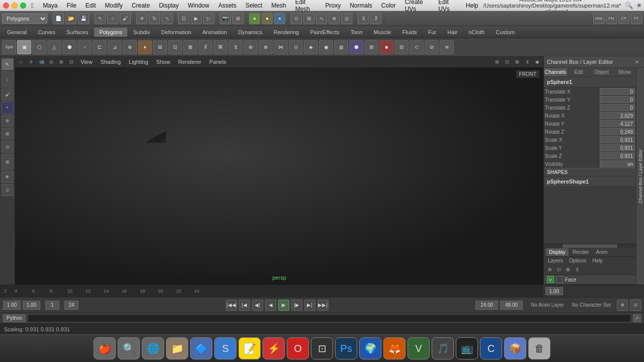 Image resolution: width=644 pixels, height=362 pixels. I want to click on shelf-icon-9: ♦, so click(145, 47).